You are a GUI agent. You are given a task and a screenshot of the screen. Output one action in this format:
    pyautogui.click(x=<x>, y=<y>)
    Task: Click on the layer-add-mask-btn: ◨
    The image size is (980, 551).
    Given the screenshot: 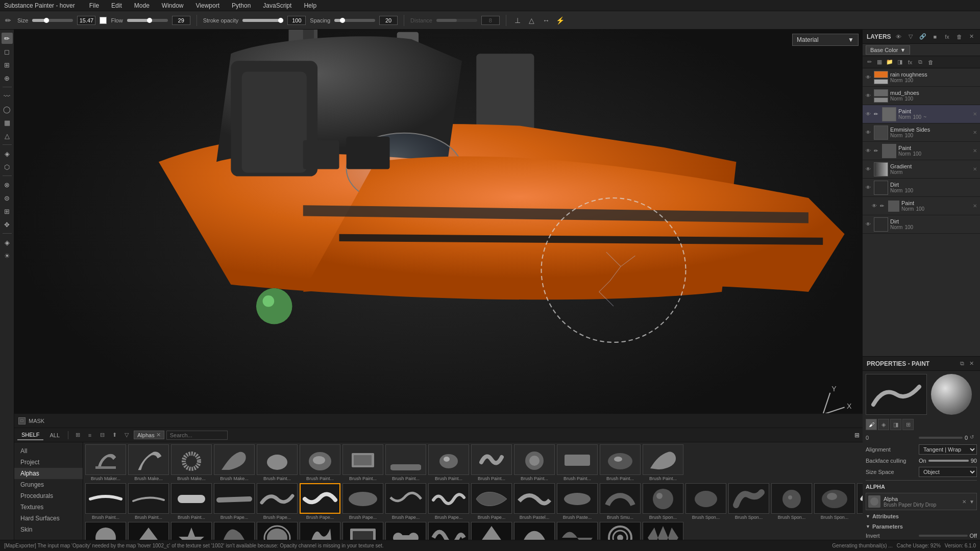 What is the action you would take?
    pyautogui.click(x=900, y=62)
    